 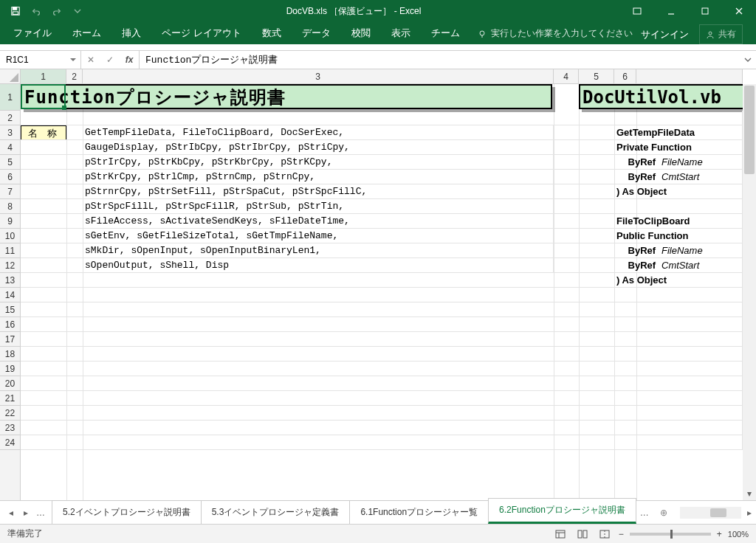 I want to click on row-header: 16, so click(x=10, y=325).